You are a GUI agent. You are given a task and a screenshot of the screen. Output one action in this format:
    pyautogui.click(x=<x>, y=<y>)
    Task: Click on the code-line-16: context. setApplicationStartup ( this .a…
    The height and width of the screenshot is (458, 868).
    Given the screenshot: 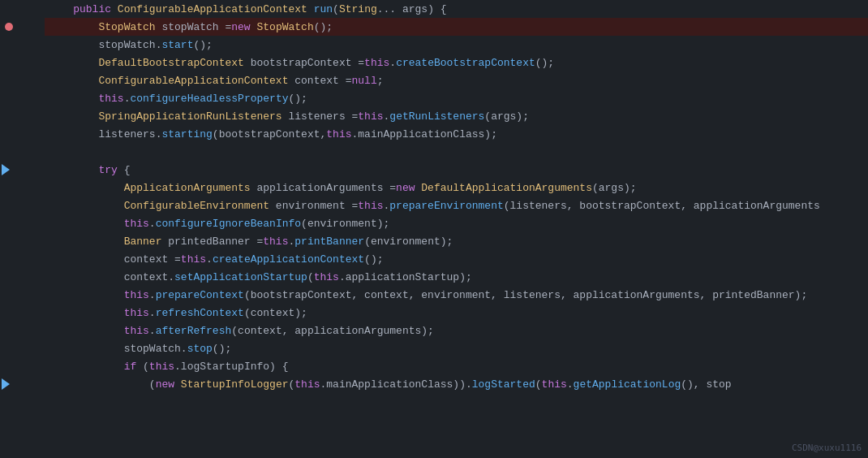 What is the action you would take?
    pyautogui.click(x=456, y=277)
    